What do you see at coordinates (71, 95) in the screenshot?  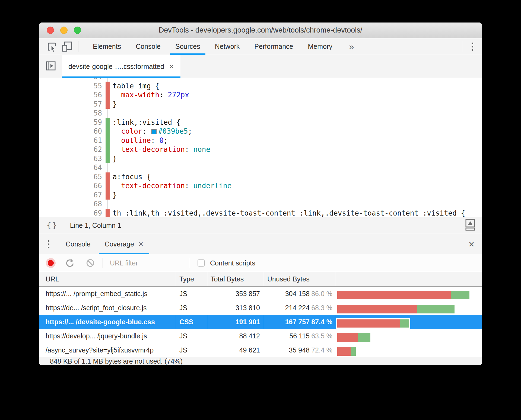 I see `line-number: 56` at bounding box center [71, 95].